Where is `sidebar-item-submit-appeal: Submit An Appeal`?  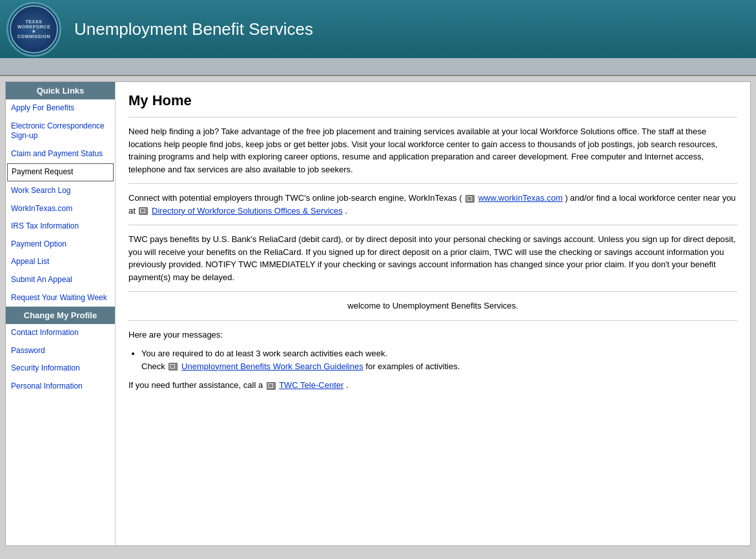
sidebar-item-submit-appeal: Submit An Appeal is located at coordinates (61, 280).